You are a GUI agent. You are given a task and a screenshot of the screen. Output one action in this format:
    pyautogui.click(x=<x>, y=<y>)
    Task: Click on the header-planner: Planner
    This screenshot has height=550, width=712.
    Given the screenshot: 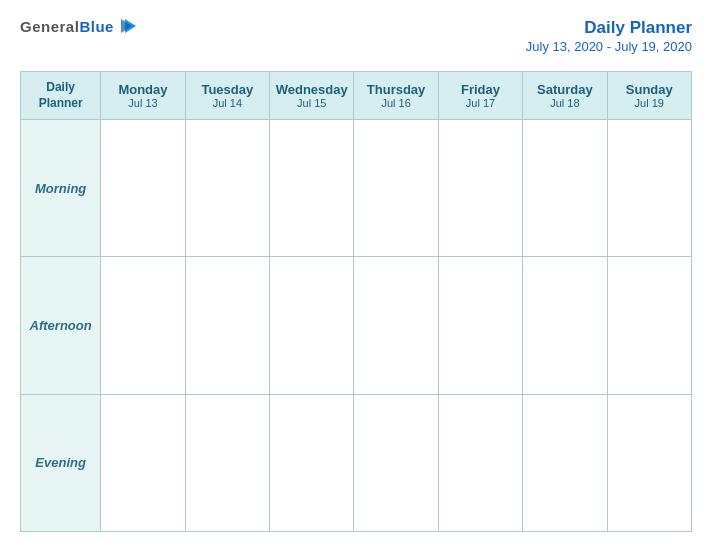 What is the action you would take?
    pyautogui.click(x=61, y=103)
    